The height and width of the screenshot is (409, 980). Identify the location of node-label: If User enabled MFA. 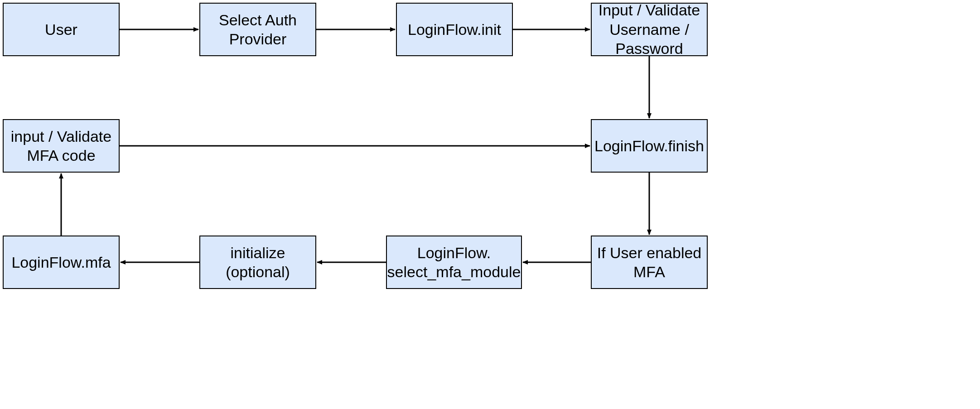
(649, 263).